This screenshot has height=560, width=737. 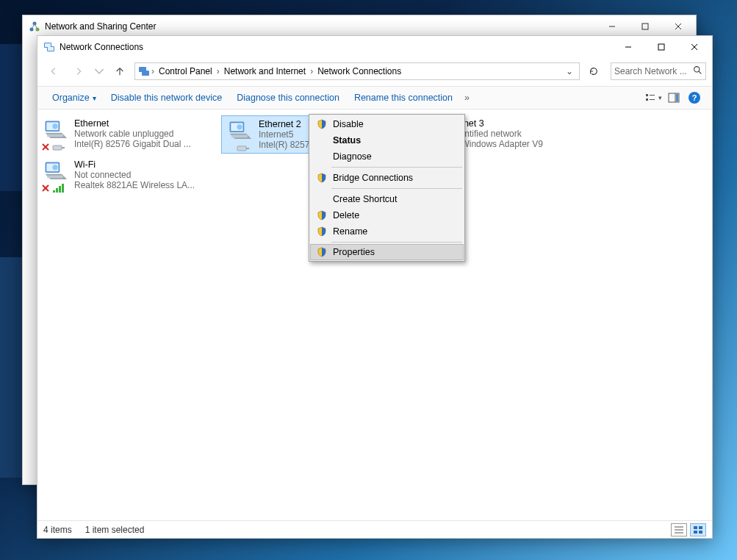 What do you see at coordinates (59, 147) in the screenshot?
I see `connector-icon` at bounding box center [59, 147].